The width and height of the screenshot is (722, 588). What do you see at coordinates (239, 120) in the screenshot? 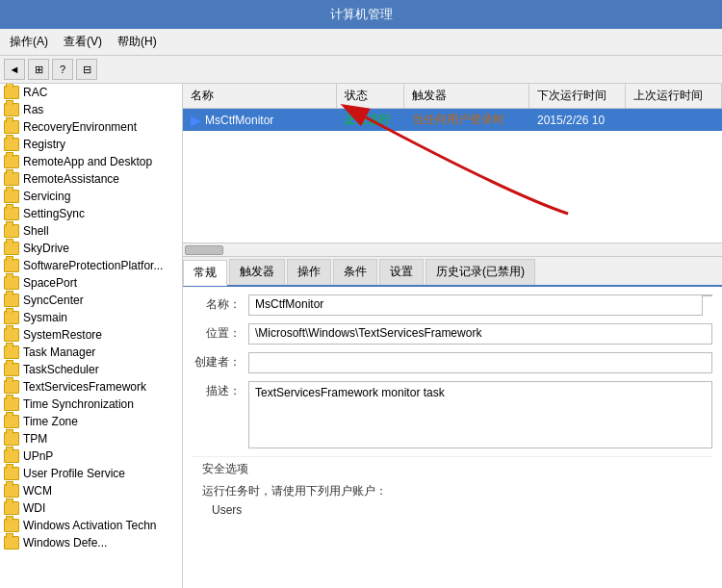
I see `task-name-value: MsCtfMonitor` at bounding box center [239, 120].